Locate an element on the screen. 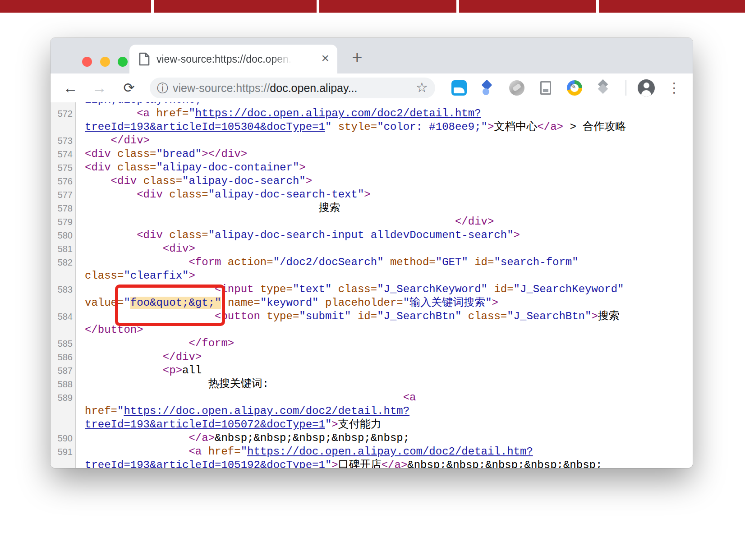 This screenshot has height=560, width=745. syntax-attr-value: "alipay-doc-search-text" is located at coordinates (286, 195).